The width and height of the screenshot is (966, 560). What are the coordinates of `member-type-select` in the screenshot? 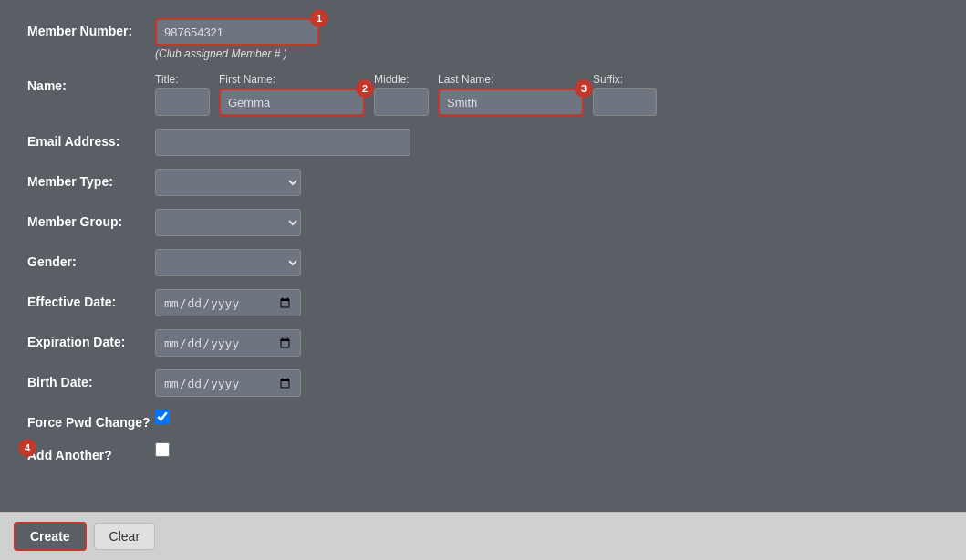 It's located at (228, 182).